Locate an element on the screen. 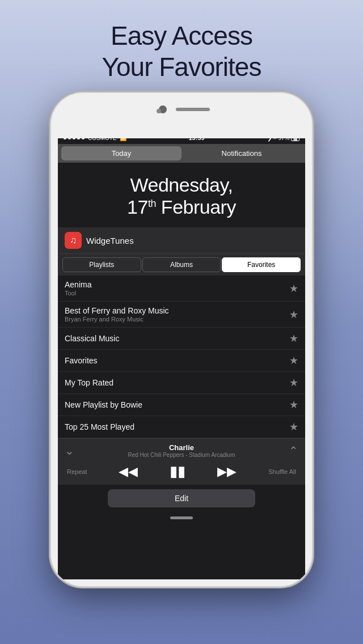 Image resolution: width=363 pixels, height=644 pixels. date-sup: th is located at coordinates (152, 204).